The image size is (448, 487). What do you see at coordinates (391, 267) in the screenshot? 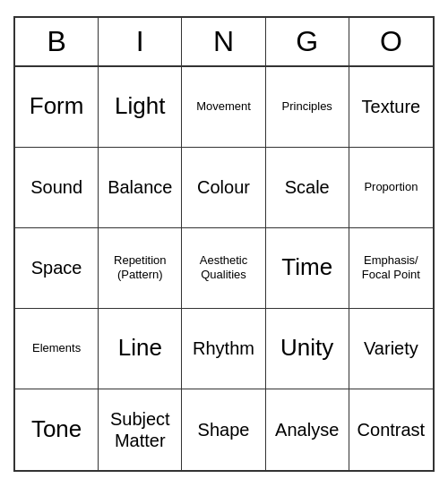
I see `cell-text-14: Emphasis/ Focal Point` at bounding box center [391, 267].